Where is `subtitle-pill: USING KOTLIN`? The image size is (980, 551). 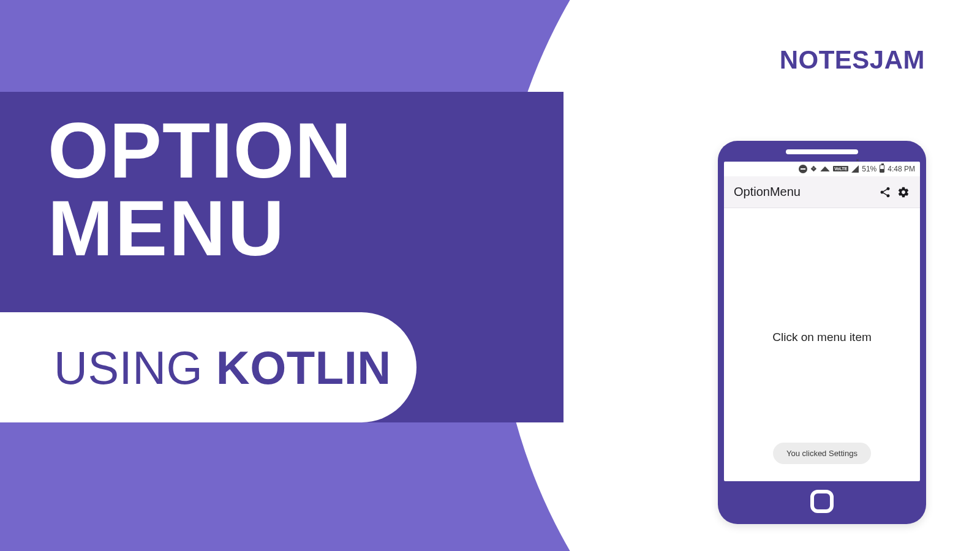 subtitle-pill: USING KOTLIN is located at coordinates (208, 367).